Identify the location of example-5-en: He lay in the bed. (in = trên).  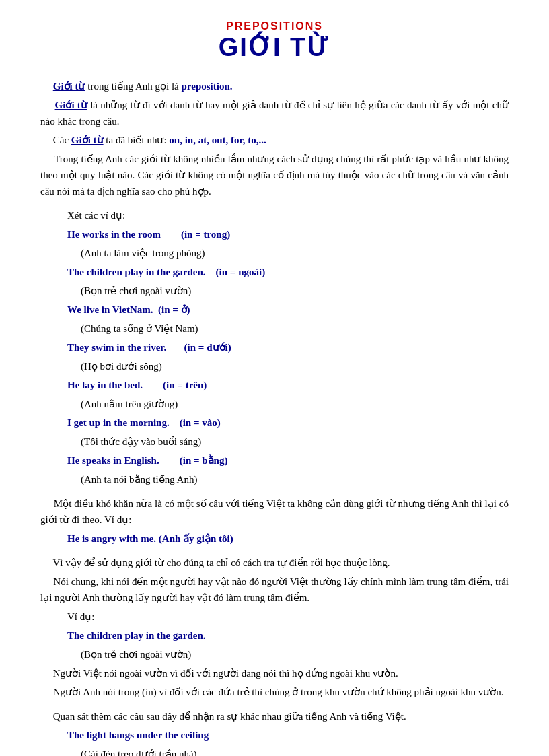
(288, 385).